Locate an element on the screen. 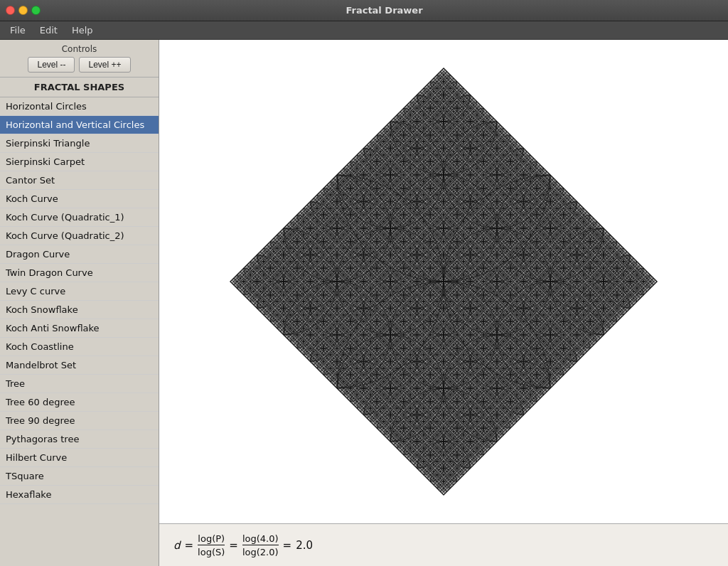 Image resolution: width=728 pixels, height=566 pixels. formula-log4: log(4.0) is located at coordinates (260, 539).